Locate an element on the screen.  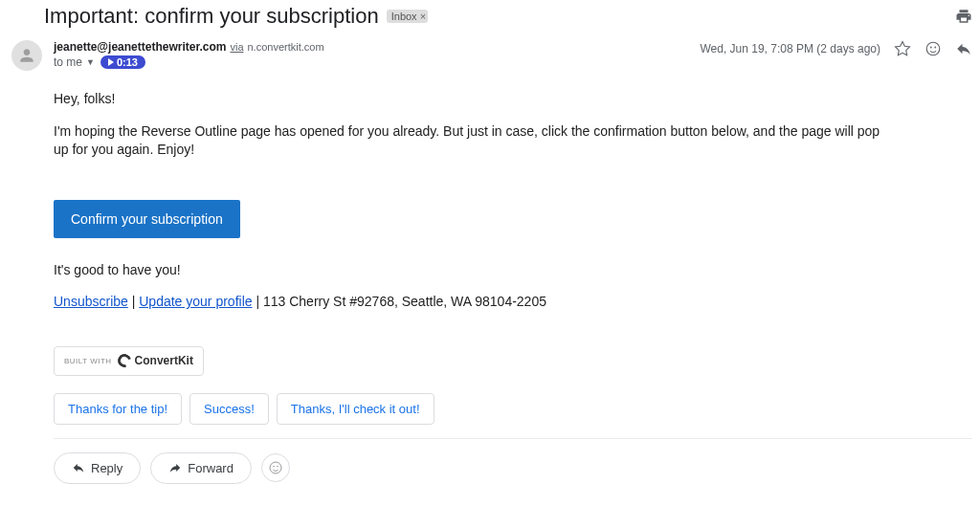
pill-time: 0:13 is located at coordinates (127, 62).